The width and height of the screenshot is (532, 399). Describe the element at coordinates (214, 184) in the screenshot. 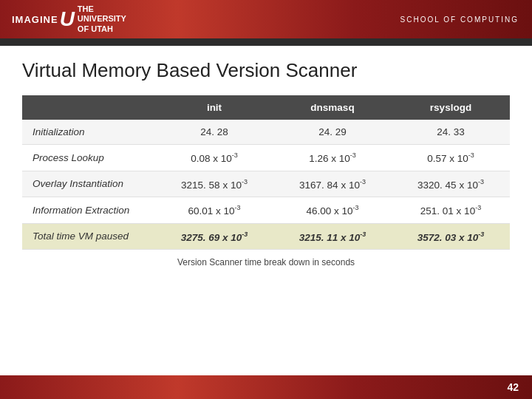

I see `row-cell: 3215. 58 x 10-3` at that location.